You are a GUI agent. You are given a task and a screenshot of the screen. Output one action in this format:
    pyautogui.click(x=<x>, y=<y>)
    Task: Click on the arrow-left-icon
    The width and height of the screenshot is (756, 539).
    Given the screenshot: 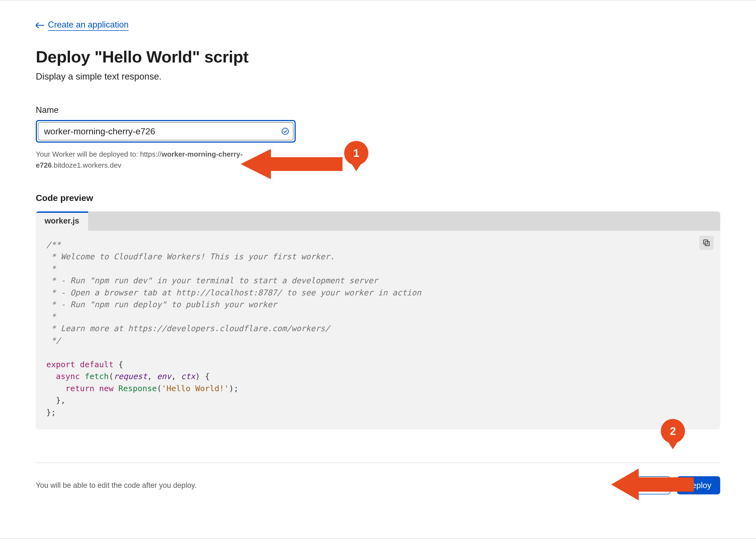 What is the action you would take?
    pyautogui.click(x=40, y=25)
    